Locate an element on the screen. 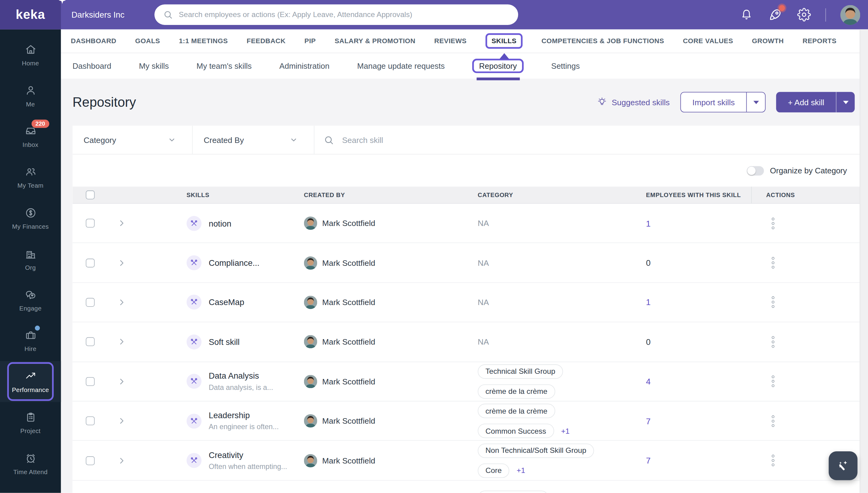 This screenshot has height=493, width=868. sidebar-item-my-finances: My Finances is located at coordinates (30, 218).